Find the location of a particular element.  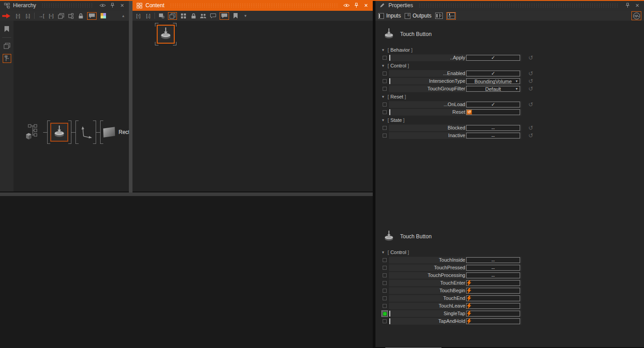

group-header-behavior: ▼ Behavior is located at coordinates (510, 50).